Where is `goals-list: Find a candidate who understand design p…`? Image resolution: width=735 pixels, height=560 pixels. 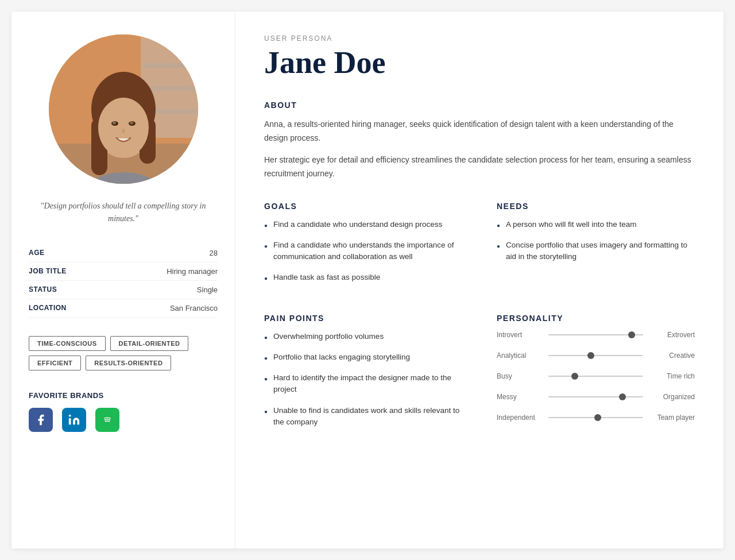
goals-list: Find a candidate who understand design p… is located at coordinates (363, 252).